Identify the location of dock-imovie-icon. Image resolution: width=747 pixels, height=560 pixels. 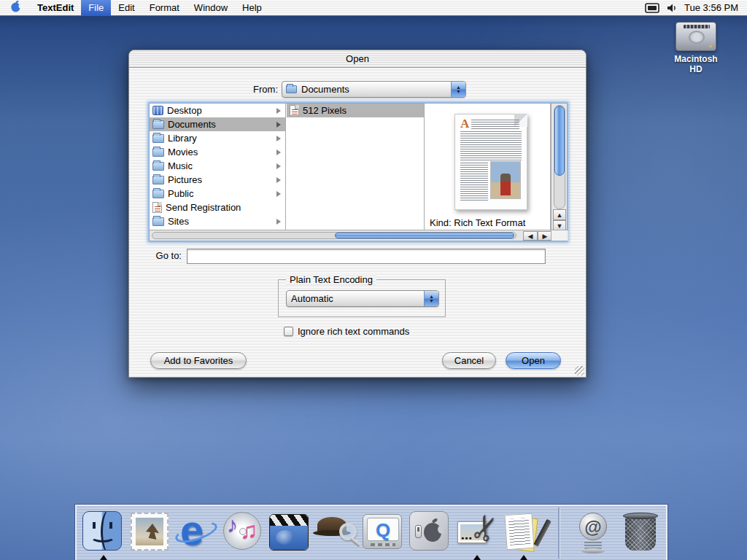
(290, 532).